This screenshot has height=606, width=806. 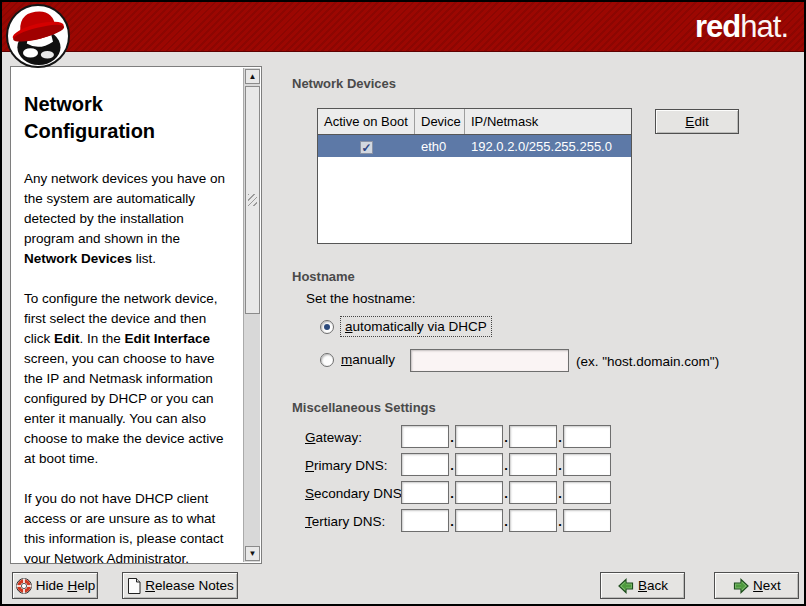 What do you see at coordinates (474, 146) in the screenshot?
I see `table-row: ✓ eth0 192.0.2.0/255.255.255.0` at bounding box center [474, 146].